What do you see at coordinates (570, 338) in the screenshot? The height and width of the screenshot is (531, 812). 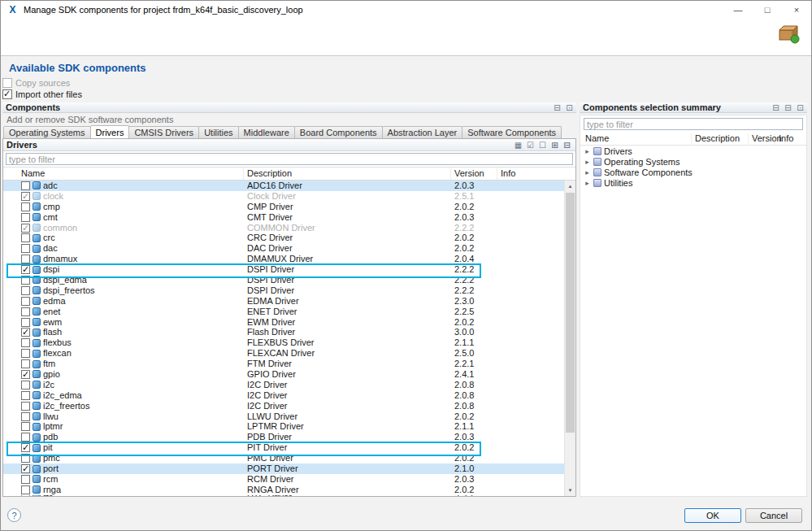 I see `vertical-scrollbar: ▲ ▼` at bounding box center [570, 338].